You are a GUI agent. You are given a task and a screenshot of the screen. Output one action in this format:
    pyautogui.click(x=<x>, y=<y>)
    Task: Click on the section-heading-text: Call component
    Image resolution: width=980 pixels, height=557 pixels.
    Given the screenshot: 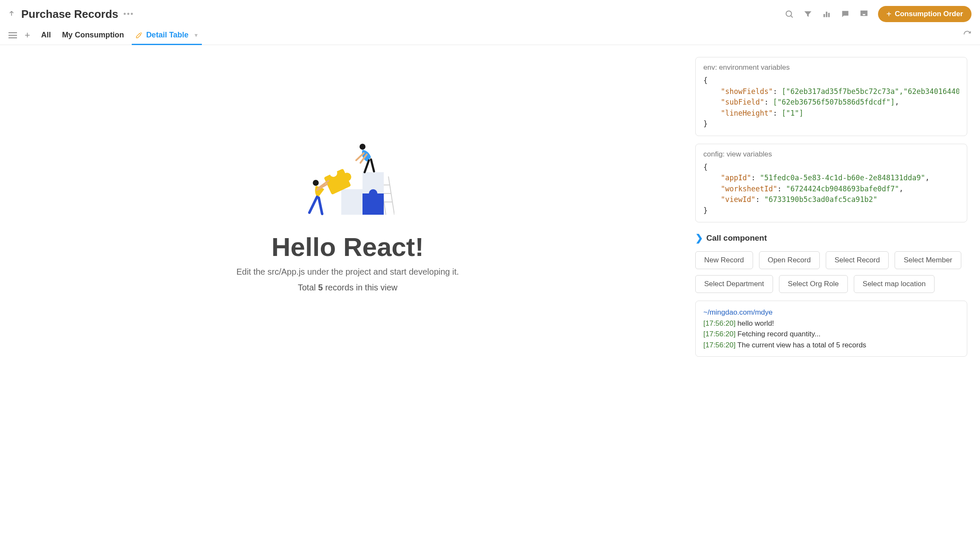 What is the action you would take?
    pyautogui.click(x=737, y=238)
    